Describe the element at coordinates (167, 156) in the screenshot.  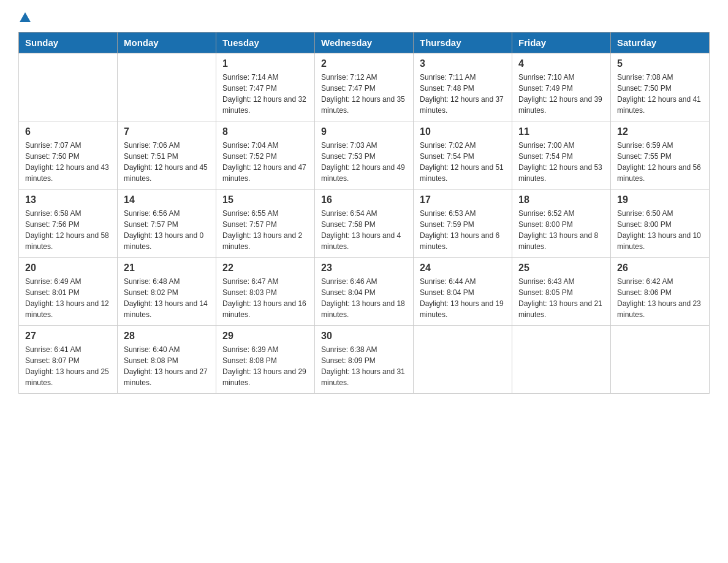
I see `calendar-cell: 7Sunrise: 7:06 AMSunset: 7:51 PMDaylight…` at that location.